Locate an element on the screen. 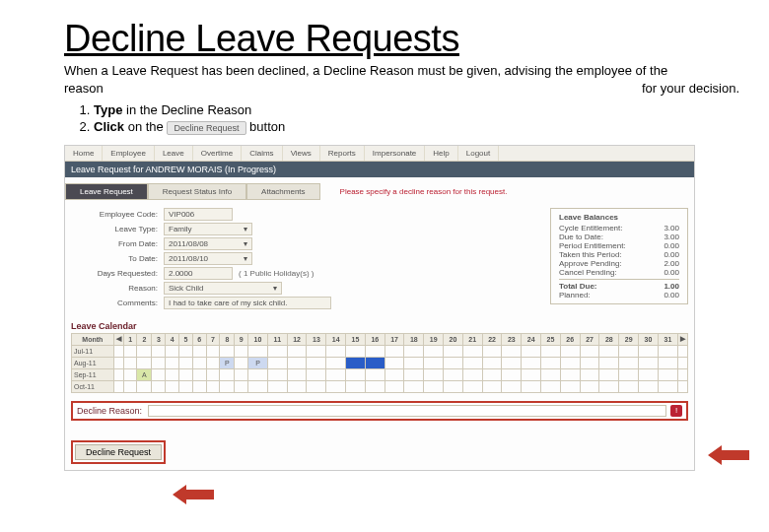  tab-attachments: Attachments is located at coordinates (283, 191).